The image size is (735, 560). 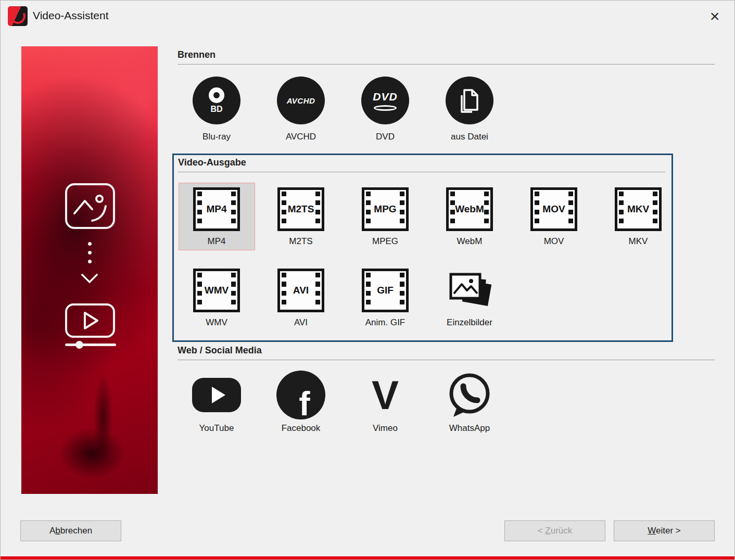 I want to click on facebook-f-glyph: f, so click(x=304, y=404).